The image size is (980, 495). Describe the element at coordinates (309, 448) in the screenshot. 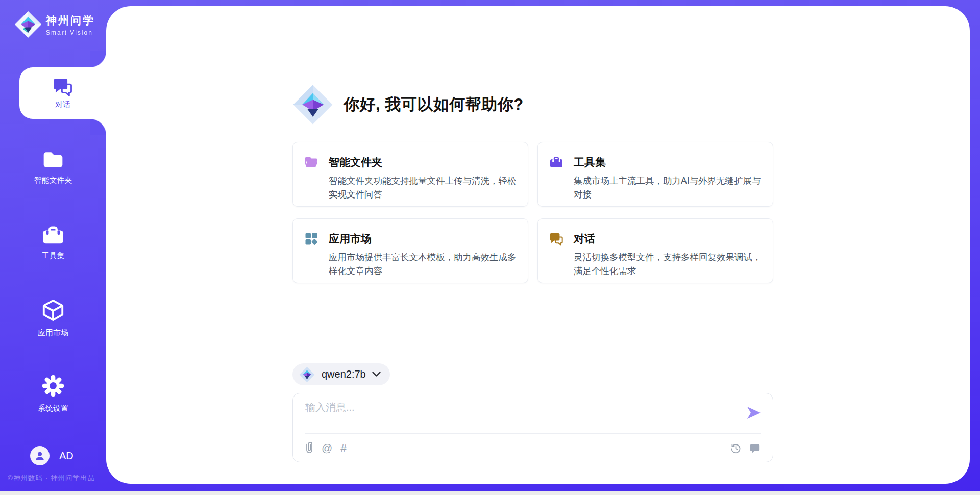

I see `paperclip-icon` at that location.